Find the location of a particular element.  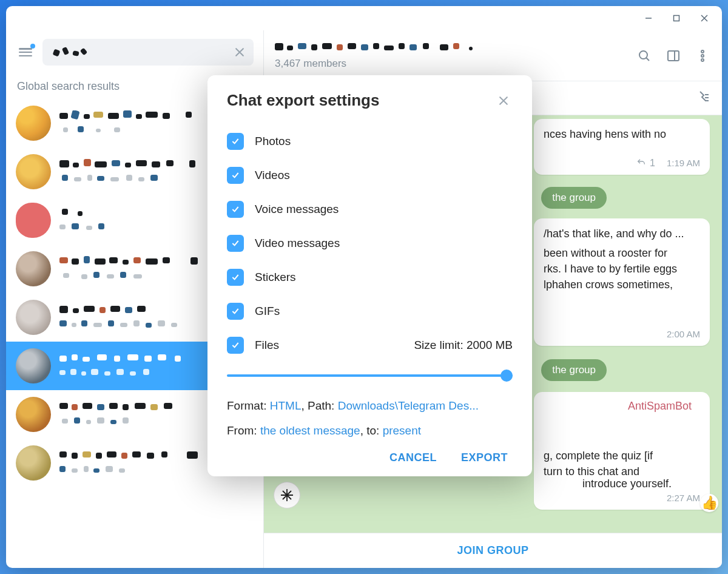

format-link: HTML is located at coordinates (286, 405).